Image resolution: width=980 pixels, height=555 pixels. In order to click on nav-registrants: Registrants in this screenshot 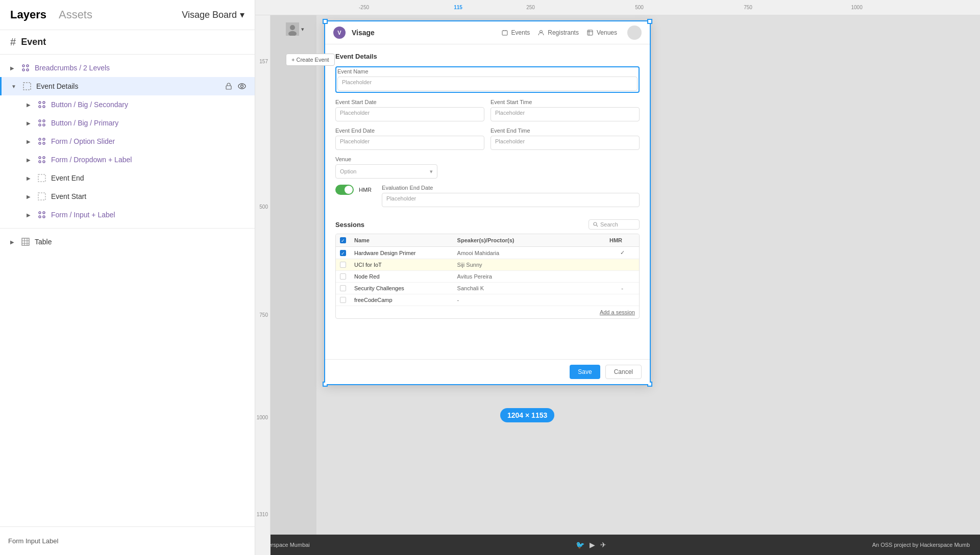, I will do `click(558, 33)`.